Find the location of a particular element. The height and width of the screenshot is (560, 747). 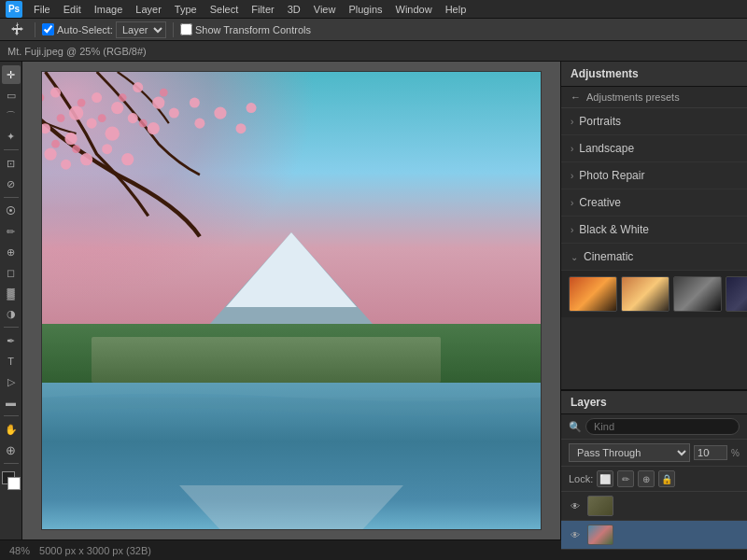

lock-artboard-btn: ⊕ is located at coordinates (646, 479).